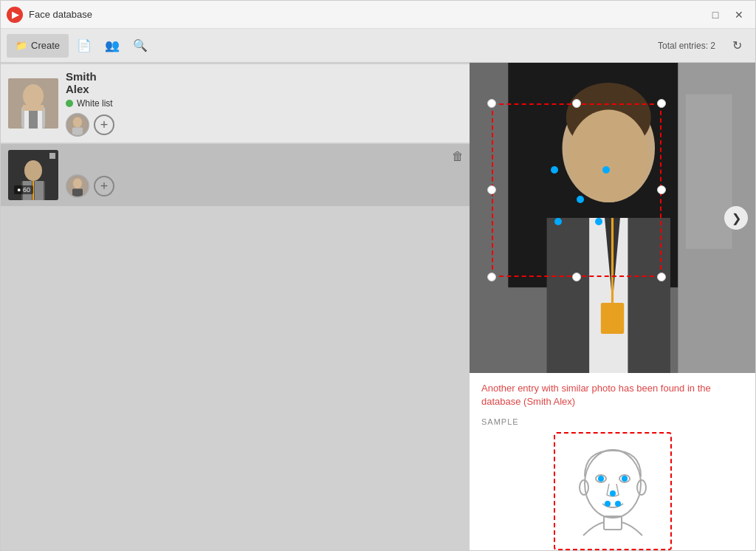 This screenshot has height=551, width=756. What do you see at coordinates (458, 157) in the screenshot?
I see `delete-button-2: 🗑` at bounding box center [458, 157].